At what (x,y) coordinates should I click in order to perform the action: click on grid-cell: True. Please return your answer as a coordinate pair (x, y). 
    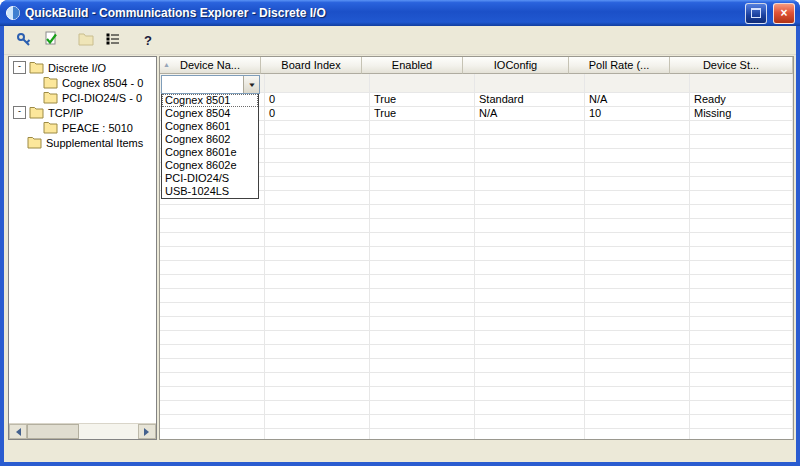
    Looking at the image, I should click on (422, 100).